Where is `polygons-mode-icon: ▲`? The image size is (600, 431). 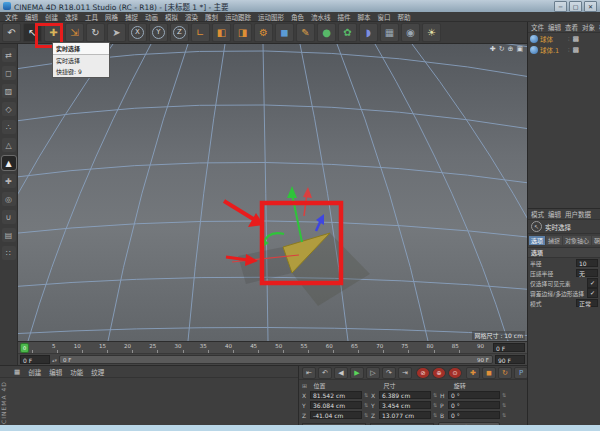 polygons-mode-icon: ▲ is located at coordinates (9, 163).